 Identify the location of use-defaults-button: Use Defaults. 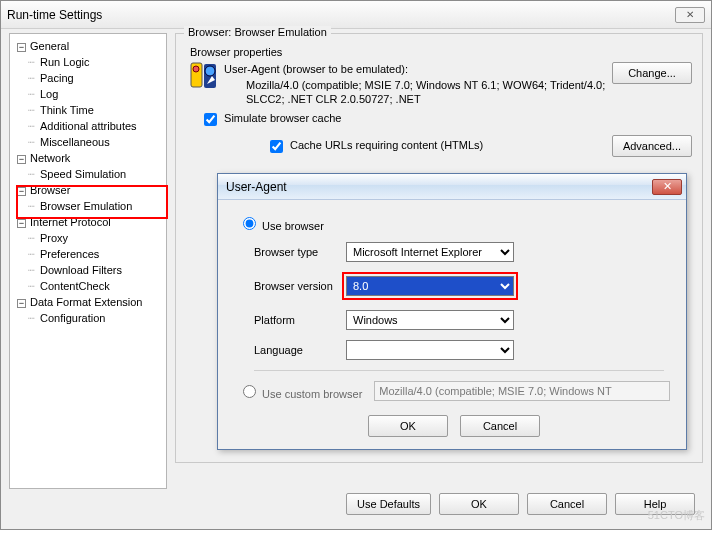
(388, 504).